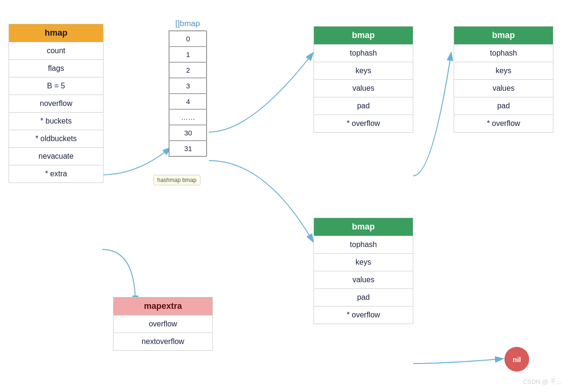 The height and width of the screenshot is (392, 570). I want to click on bmap1-tophash: tophash, so click(363, 53).